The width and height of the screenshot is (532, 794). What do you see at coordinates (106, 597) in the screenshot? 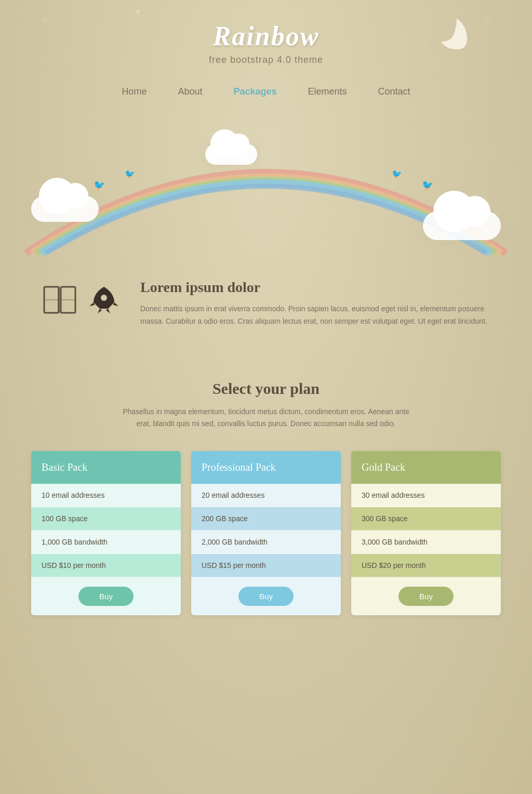
I see `plan-basic-footer: Buy` at bounding box center [106, 597].